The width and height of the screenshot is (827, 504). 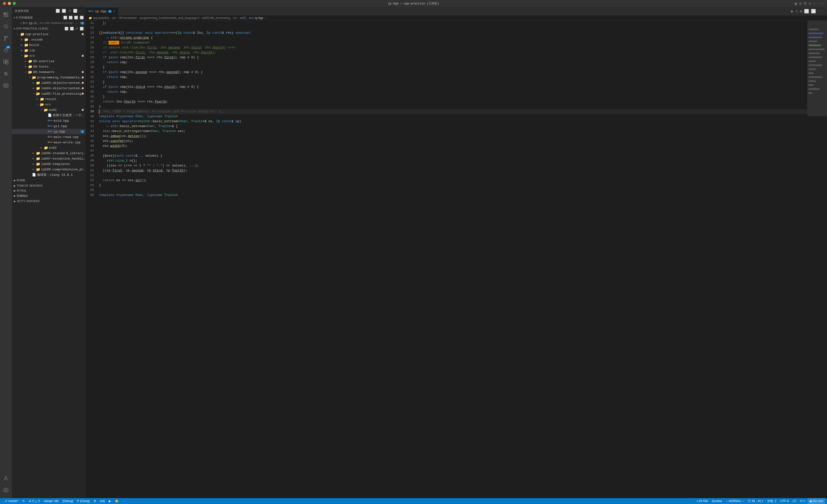 I want to click on tree-item: ▶ 📁 result, so click(x=49, y=99).